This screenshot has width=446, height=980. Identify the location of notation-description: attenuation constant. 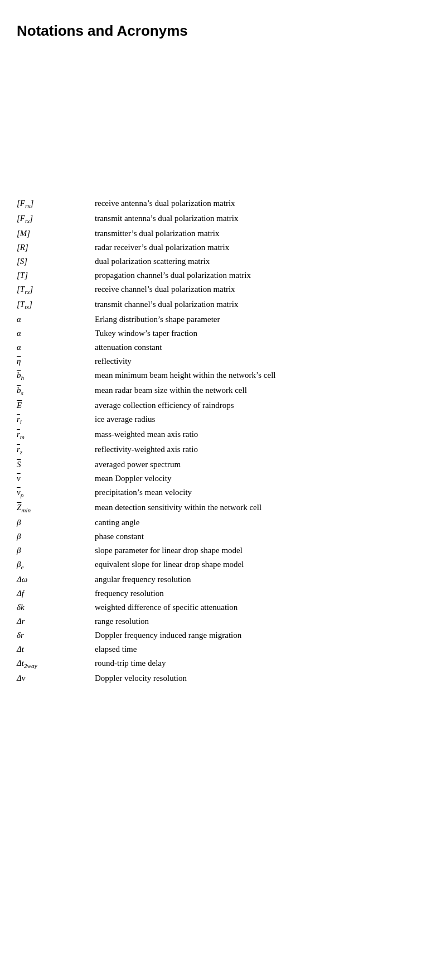
(262, 347).